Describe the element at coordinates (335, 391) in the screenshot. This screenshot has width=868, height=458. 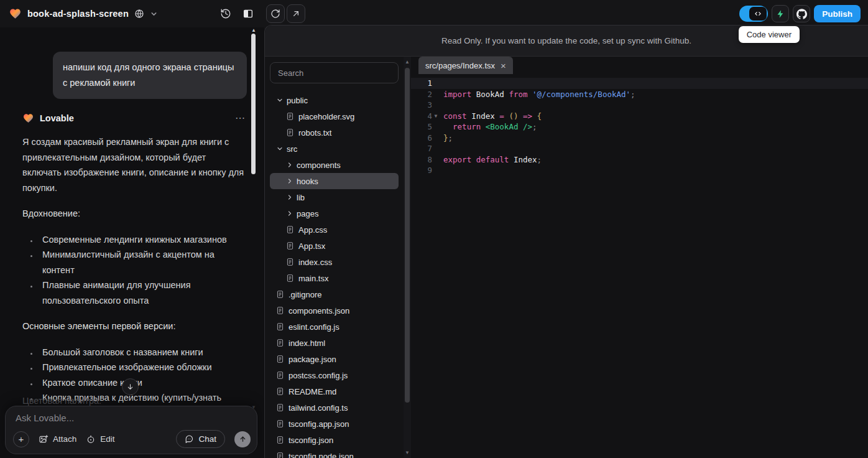
I see `tree-item-readme-md: README.md` at that location.